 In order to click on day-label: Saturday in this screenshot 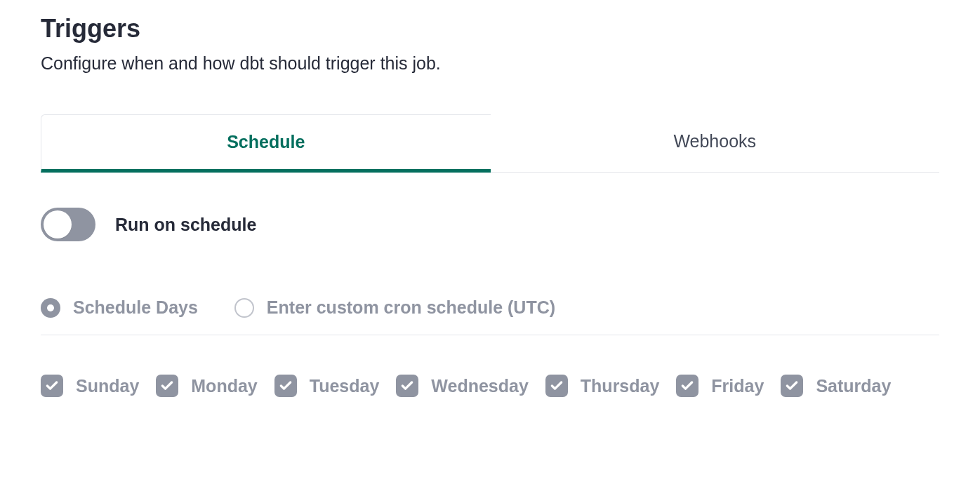, I will do `click(854, 386)`.